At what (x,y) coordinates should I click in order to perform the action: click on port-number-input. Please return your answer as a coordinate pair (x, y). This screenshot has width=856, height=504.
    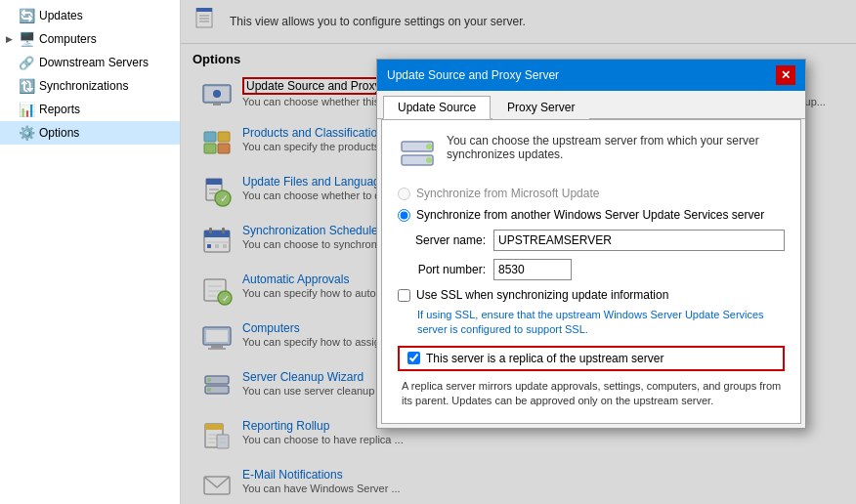
    Looking at the image, I should click on (533, 270).